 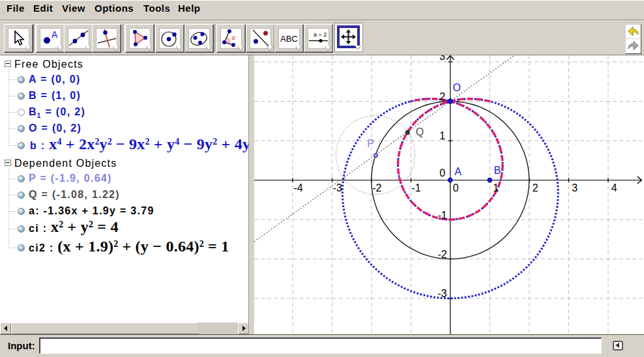 What do you see at coordinates (298, 188) in the screenshot?
I see `svg-text: -4` at bounding box center [298, 188].